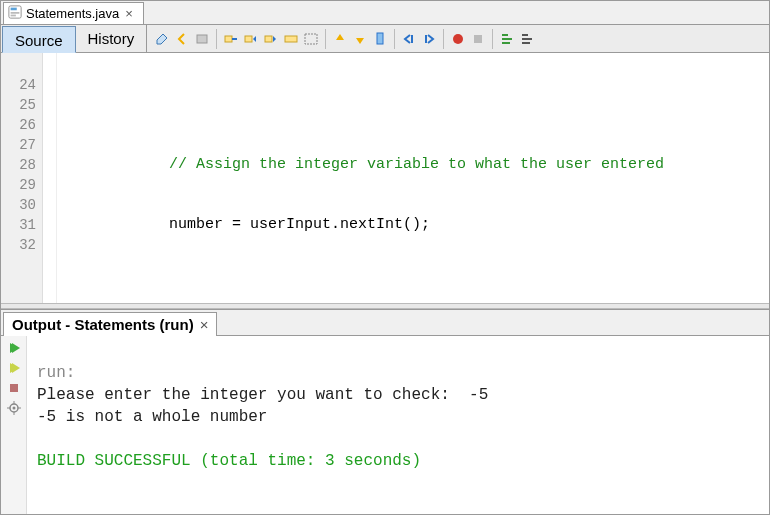 The image size is (770, 515). Describe the element at coordinates (182, 39) in the screenshot. I see `back-icon` at that location.